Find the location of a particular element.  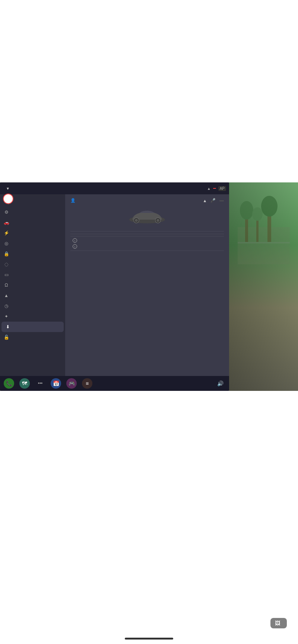

user-bar: 👤 ▲ 🎤 ▪▪▪ is located at coordinates (147, 200).